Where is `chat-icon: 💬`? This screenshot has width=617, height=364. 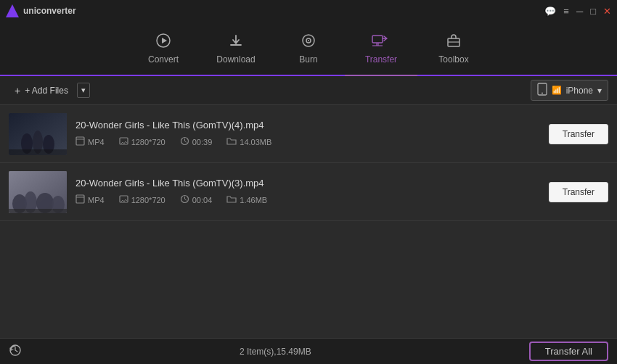 chat-icon: 💬 is located at coordinates (550, 12).